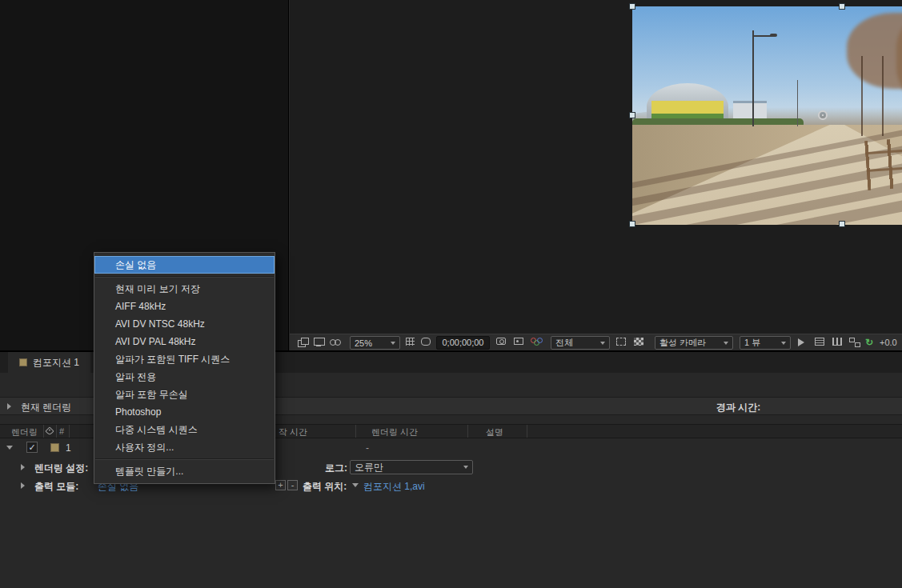  Describe the element at coordinates (303, 342) in the screenshot. I see `window-layout-icon` at that location.